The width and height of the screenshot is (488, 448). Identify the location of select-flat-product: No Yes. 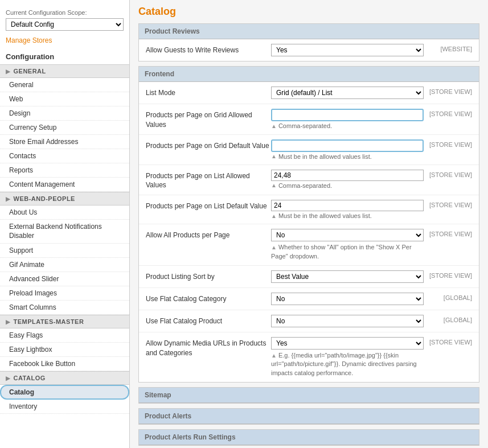
(347, 321).